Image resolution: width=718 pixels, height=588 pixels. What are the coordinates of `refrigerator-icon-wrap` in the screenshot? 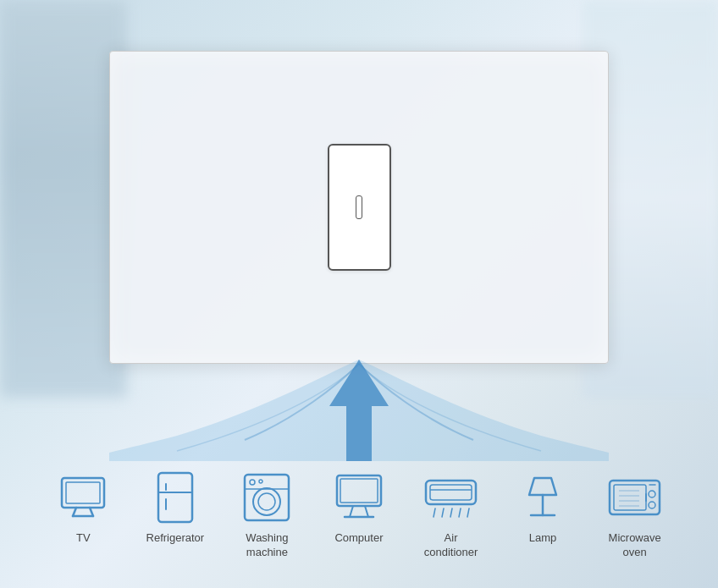 It's located at (174, 497).